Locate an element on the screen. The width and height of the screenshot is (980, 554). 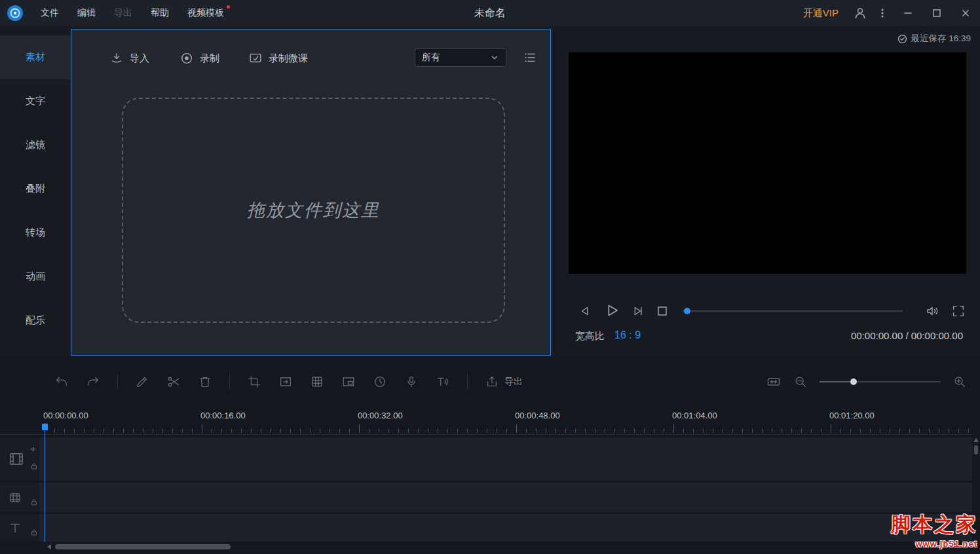
import-button: 导入 is located at coordinates (130, 58).